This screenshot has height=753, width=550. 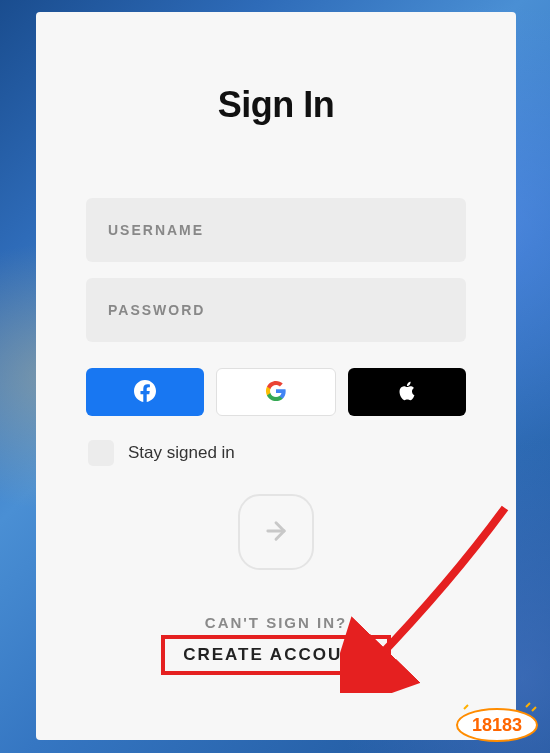 I want to click on stay-signed-in-row: Stay signed in, so click(x=276, y=453).